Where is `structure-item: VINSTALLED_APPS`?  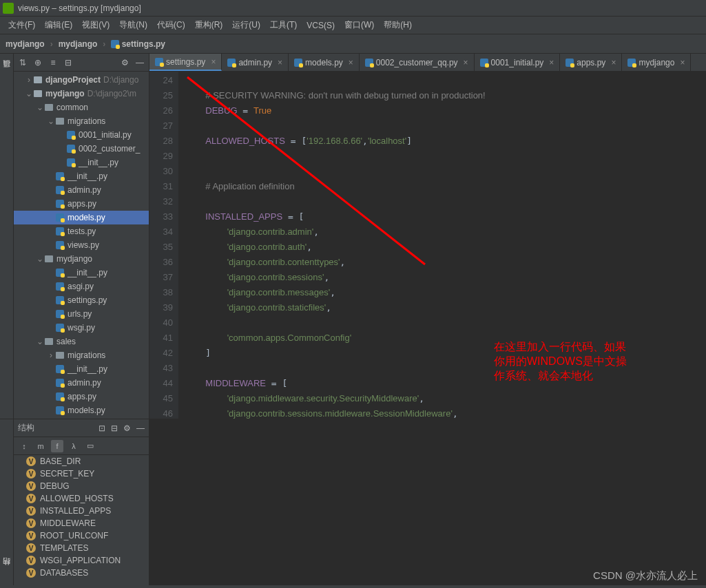
structure-item: VINSTALLED_APPS is located at coordinates (81, 511).